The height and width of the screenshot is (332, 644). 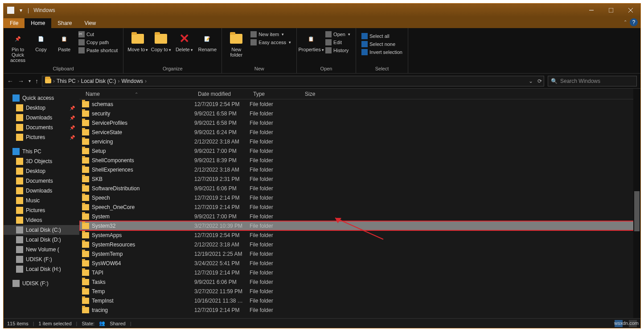 I want to click on file-row: System 9/9/2021 7:00 PM File folder, so click(x=360, y=217).